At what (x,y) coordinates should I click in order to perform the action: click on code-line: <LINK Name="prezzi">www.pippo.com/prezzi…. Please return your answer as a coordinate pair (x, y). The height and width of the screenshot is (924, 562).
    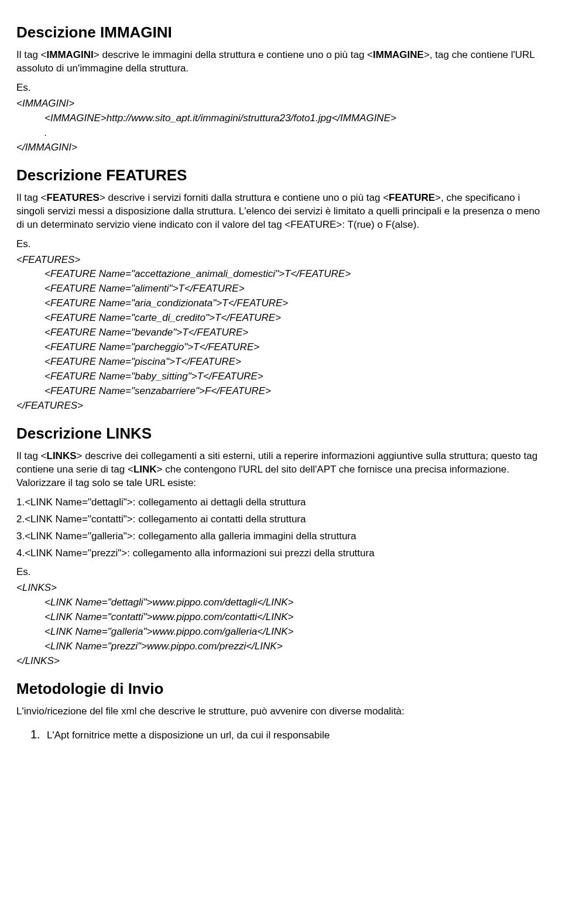
    Looking at the image, I should click on (295, 646).